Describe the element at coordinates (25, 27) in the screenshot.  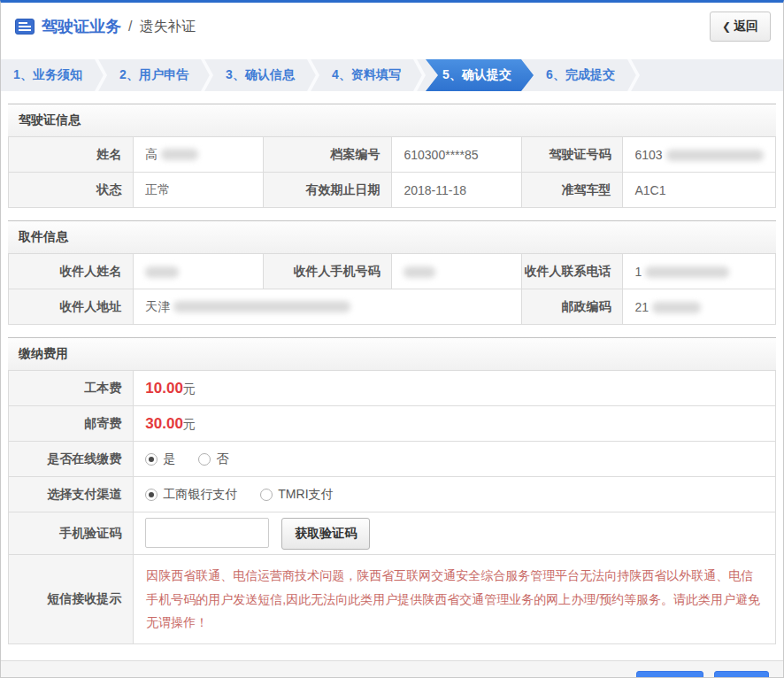
I see `license-form-icon` at that location.